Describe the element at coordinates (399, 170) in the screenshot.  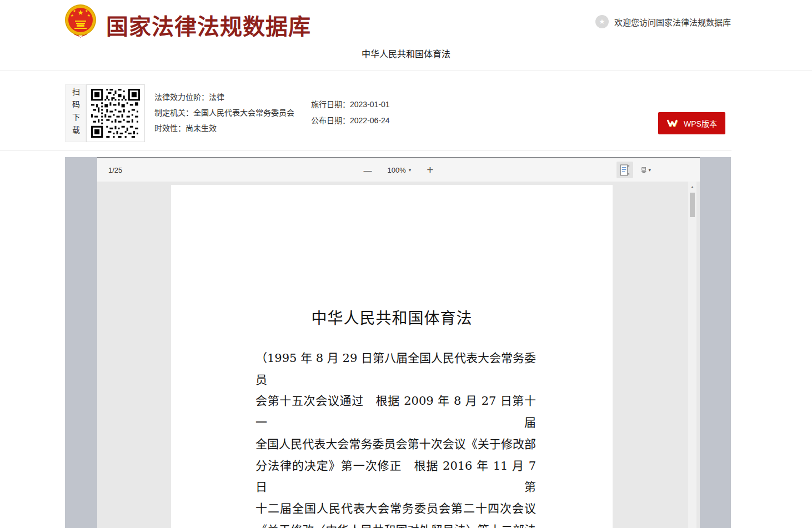
I see `zoom-controls: — 100% ▾ +` at that location.